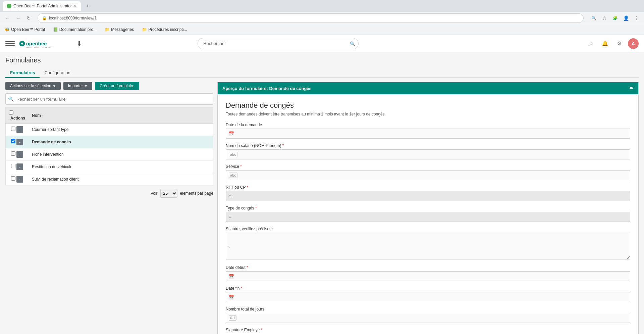 This screenshot has height=334, width=644. I want to click on actions-button: Actions sur la sélection ▼, so click(33, 86).